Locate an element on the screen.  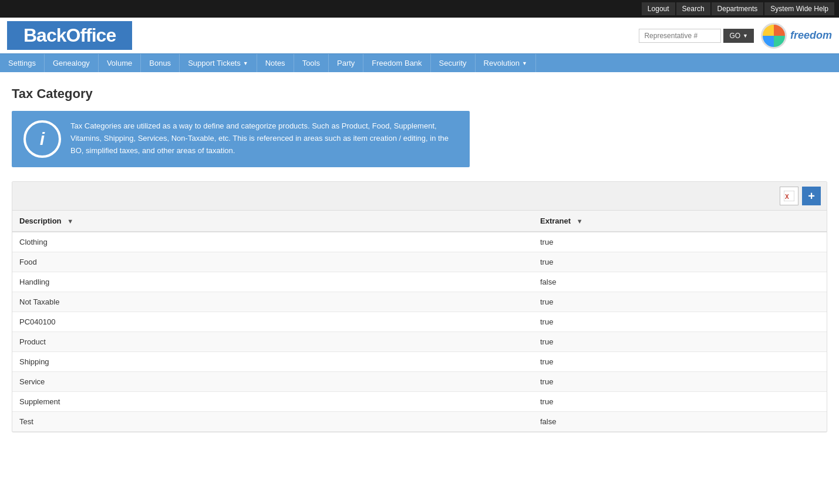
table-row: Testfalse is located at coordinates (419, 422).